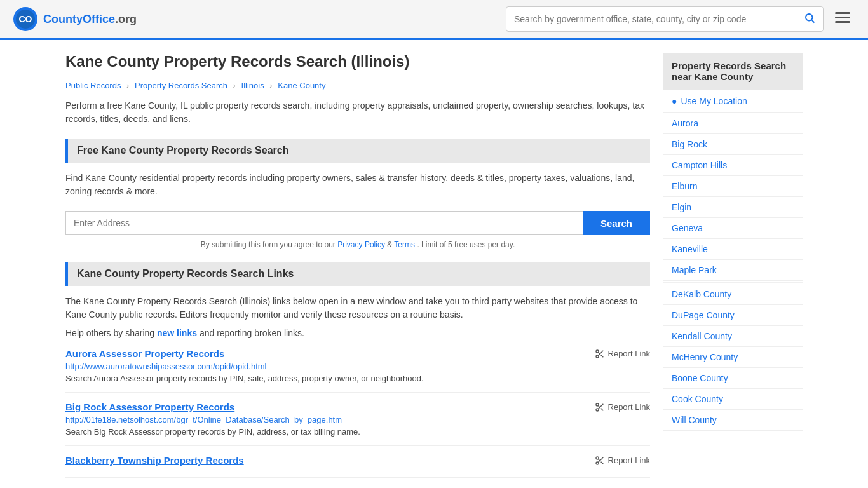  I want to click on record-item-header-bigrock: Big Rock Assessor Property Records Repor…, so click(358, 407).